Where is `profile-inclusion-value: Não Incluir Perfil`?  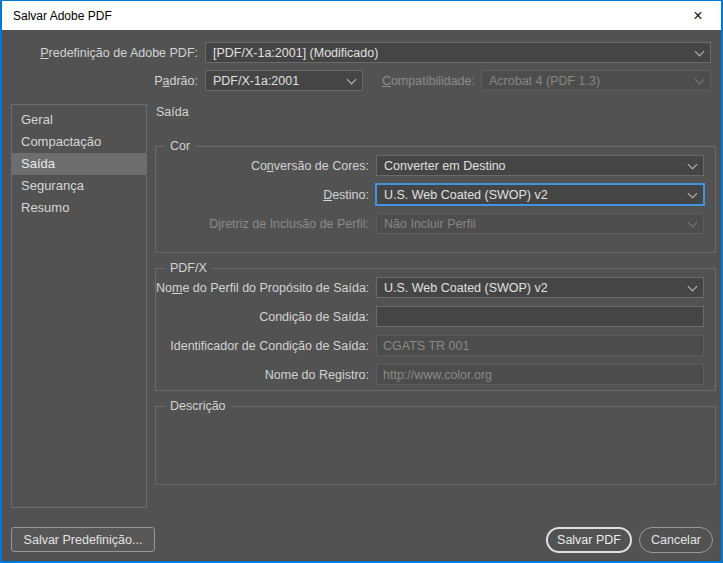
profile-inclusion-value: Não Incluir Perfil is located at coordinates (430, 224).